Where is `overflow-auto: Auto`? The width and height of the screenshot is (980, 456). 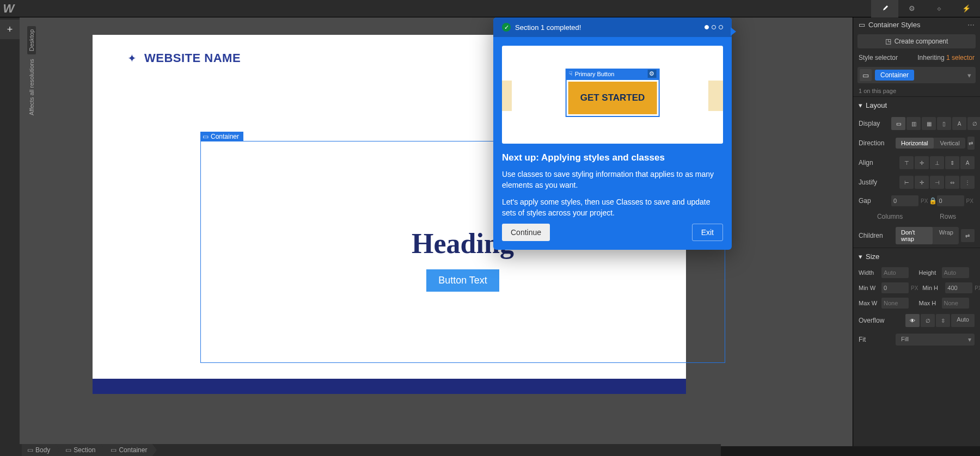
overflow-auto: Auto is located at coordinates (963, 321).